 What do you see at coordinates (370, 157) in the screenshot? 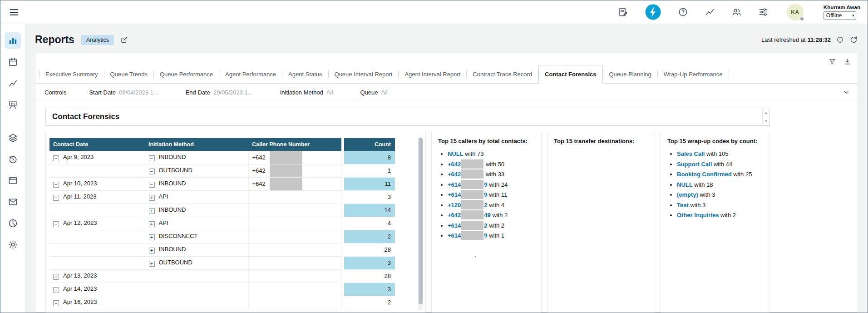
I see `count-cell: 8` at bounding box center [370, 157].